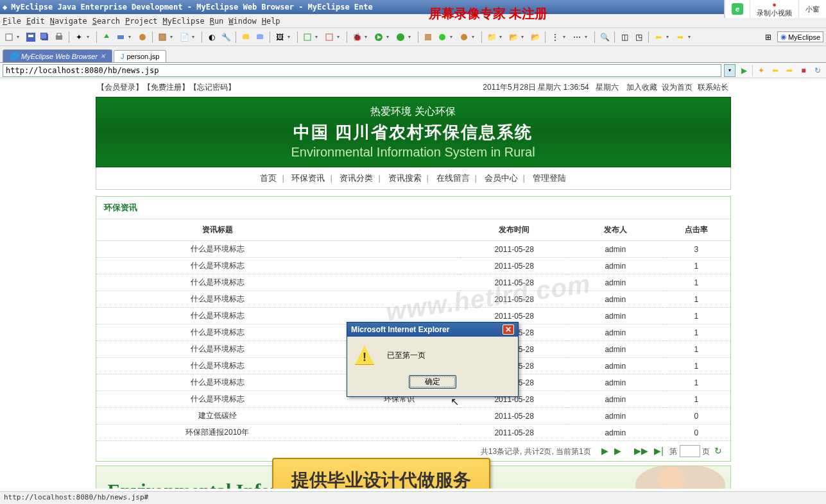 The width and height of the screenshot is (826, 504). I want to click on new-type-button, so click(464, 37).